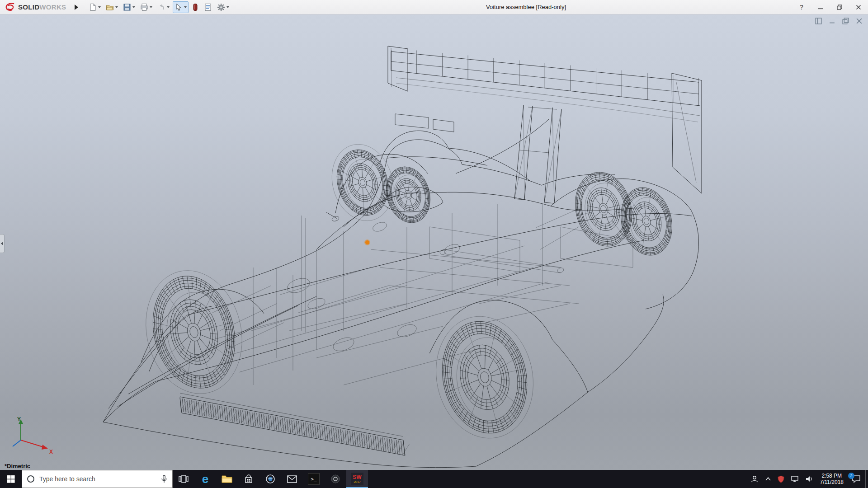 Image resolution: width=868 pixels, height=488 pixels. Describe the element at coordinates (314, 479) in the screenshot. I see `terminal-app-button: >_` at that location.